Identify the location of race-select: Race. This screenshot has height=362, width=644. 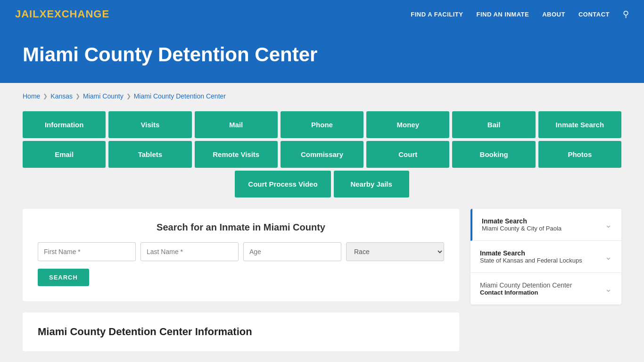
(395, 252).